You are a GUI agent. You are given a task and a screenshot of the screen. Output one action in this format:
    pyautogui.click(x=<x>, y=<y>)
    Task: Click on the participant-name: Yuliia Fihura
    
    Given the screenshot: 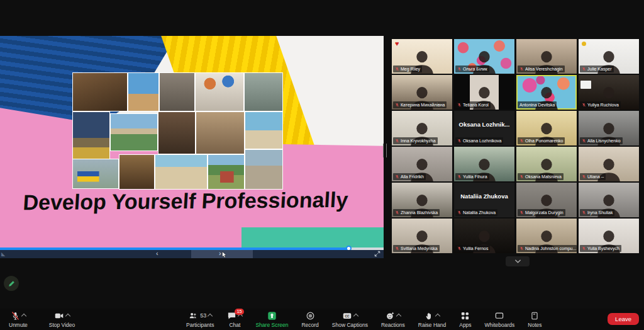 What is the action you would take?
    pyautogui.click(x=475, y=176)
    